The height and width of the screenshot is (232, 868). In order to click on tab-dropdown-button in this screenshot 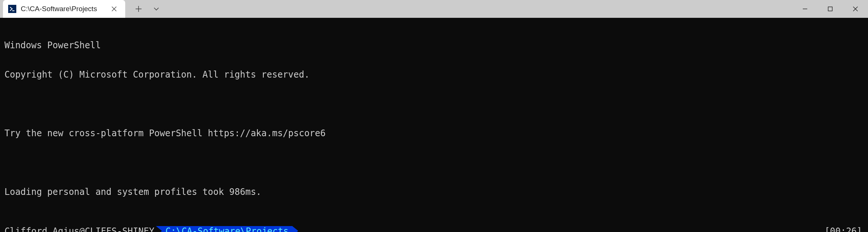, I will do `click(156, 9)`.